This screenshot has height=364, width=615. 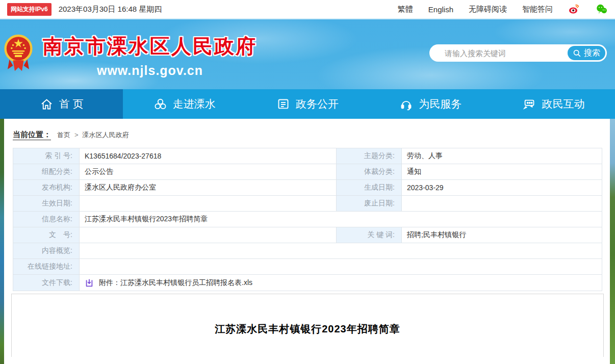 I want to click on nav-label: 走进溧水, so click(x=194, y=104).